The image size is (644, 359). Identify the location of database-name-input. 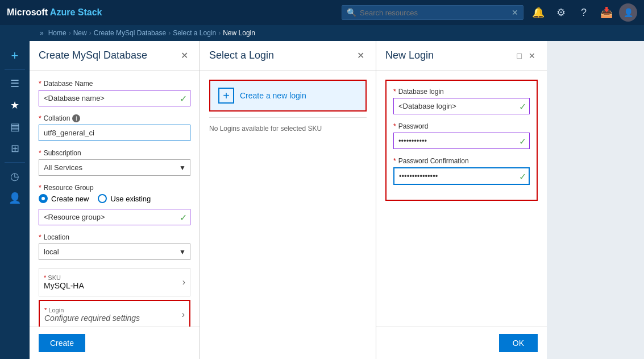
(115, 98).